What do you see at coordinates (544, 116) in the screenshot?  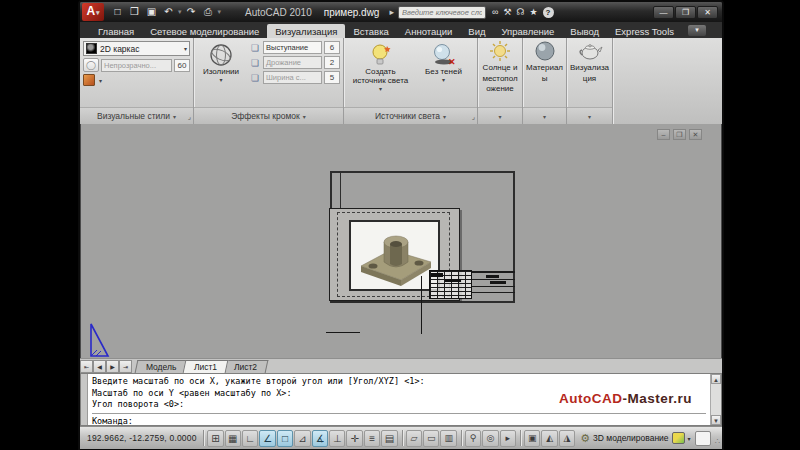 I see `panel-expand-materials: ▾` at bounding box center [544, 116].